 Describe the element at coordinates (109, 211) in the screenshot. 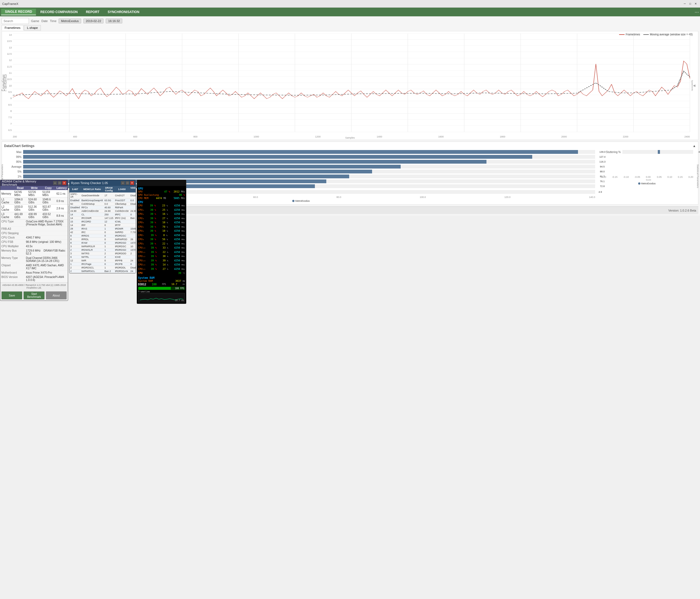

I see `td-24-90-2: 24.90` at that location.